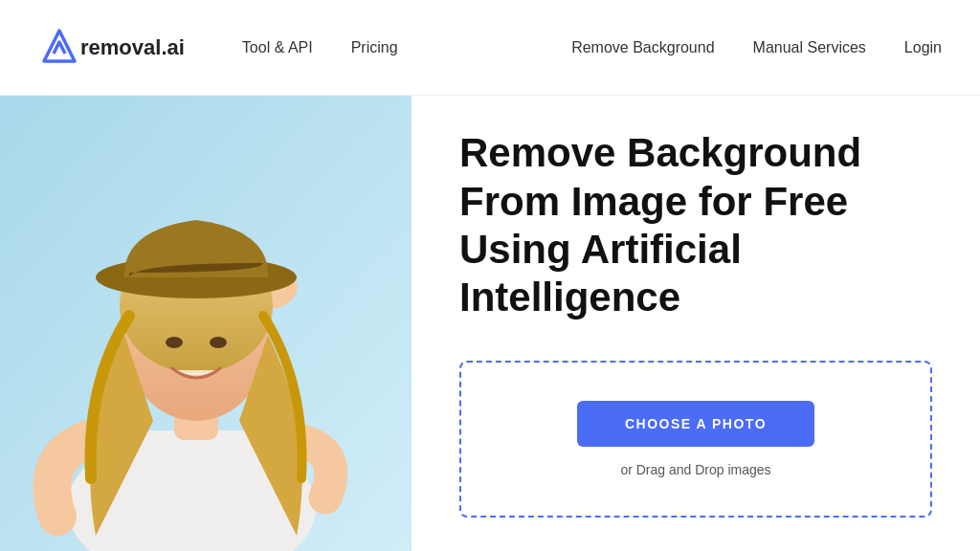 The height and width of the screenshot is (551, 980). What do you see at coordinates (320, 48) in the screenshot?
I see `nav-left: Tool & API Pricing` at bounding box center [320, 48].